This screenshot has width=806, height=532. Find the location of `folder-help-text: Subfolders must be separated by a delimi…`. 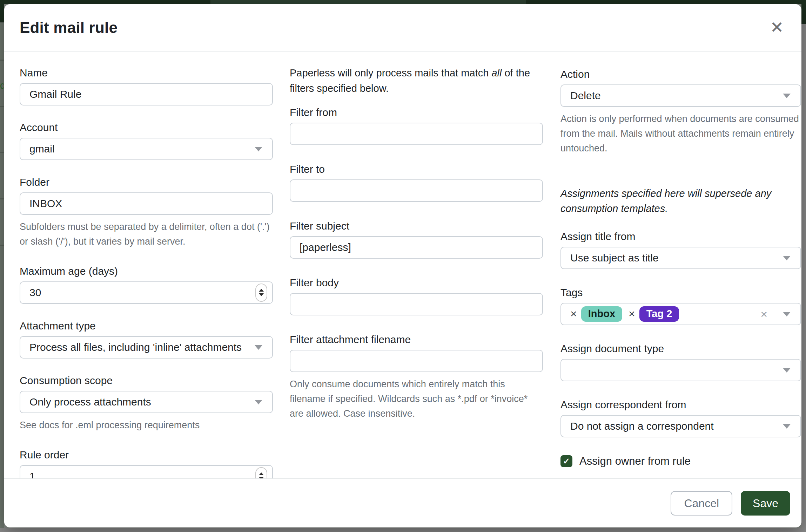

folder-help-text: Subfolders must be separated by a delimi… is located at coordinates (146, 234).